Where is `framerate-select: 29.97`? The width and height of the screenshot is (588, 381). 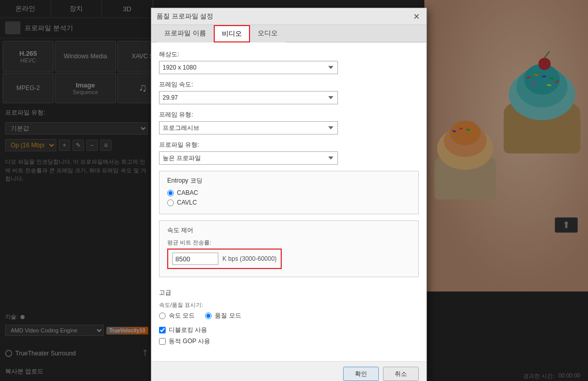
framerate-select: 29.97 is located at coordinates (248, 98).